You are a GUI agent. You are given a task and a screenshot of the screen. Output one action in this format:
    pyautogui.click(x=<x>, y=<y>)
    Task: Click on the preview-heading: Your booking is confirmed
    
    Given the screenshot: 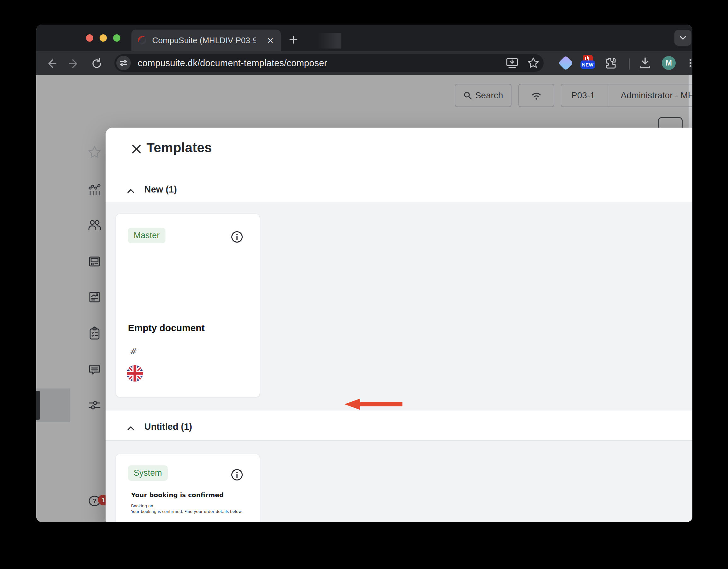 What is the action you would take?
    pyautogui.click(x=191, y=495)
    